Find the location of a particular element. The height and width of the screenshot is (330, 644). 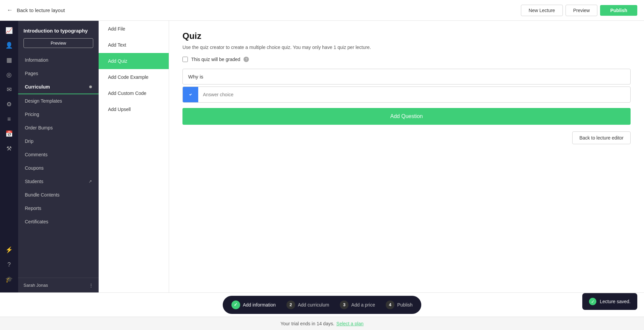

lightning-icon: ⚡ is located at coordinates (9, 250).